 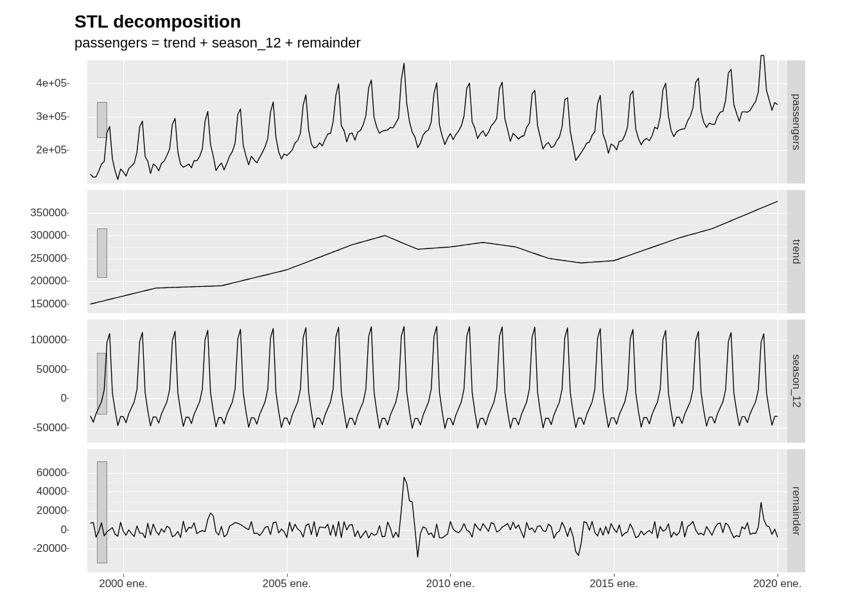 I want to click on strip-label: passengers, so click(x=796, y=122).